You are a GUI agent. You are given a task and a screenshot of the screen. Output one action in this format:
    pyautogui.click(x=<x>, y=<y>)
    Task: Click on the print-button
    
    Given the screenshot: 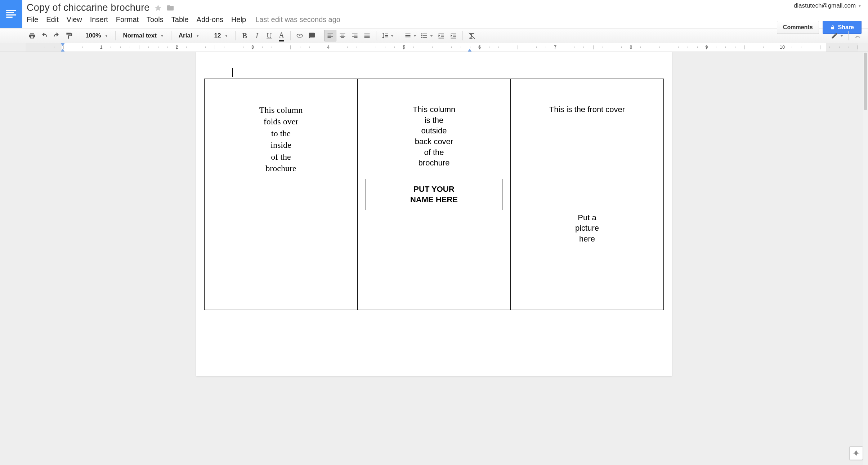 What is the action you would take?
    pyautogui.click(x=32, y=36)
    